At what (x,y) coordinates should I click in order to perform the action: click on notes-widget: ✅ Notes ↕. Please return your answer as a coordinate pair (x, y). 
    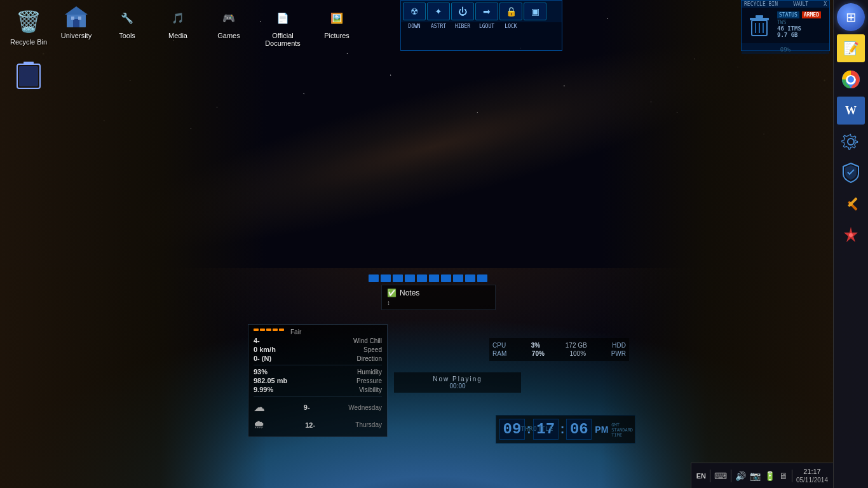
    Looking at the image, I should click on (438, 297).